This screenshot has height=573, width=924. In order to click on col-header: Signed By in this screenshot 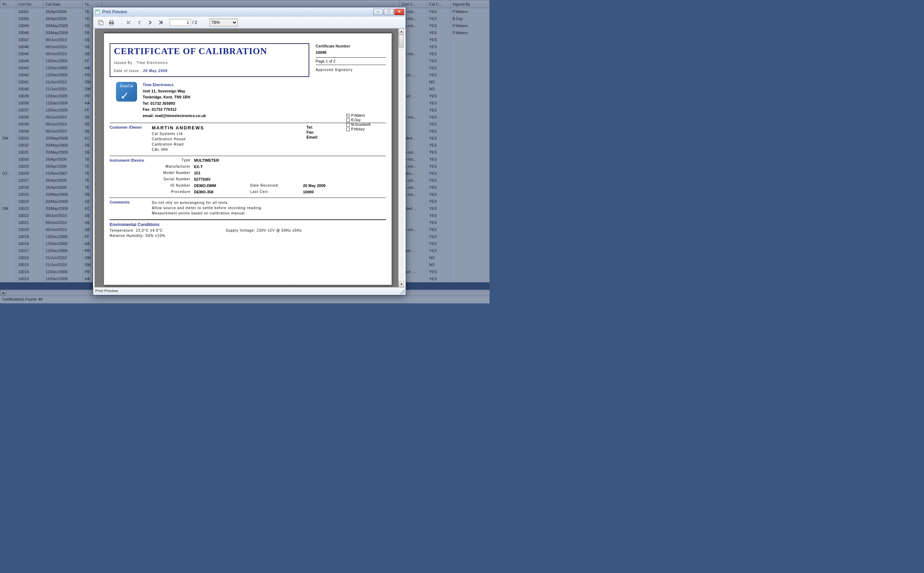, I will do `click(470, 4)`.